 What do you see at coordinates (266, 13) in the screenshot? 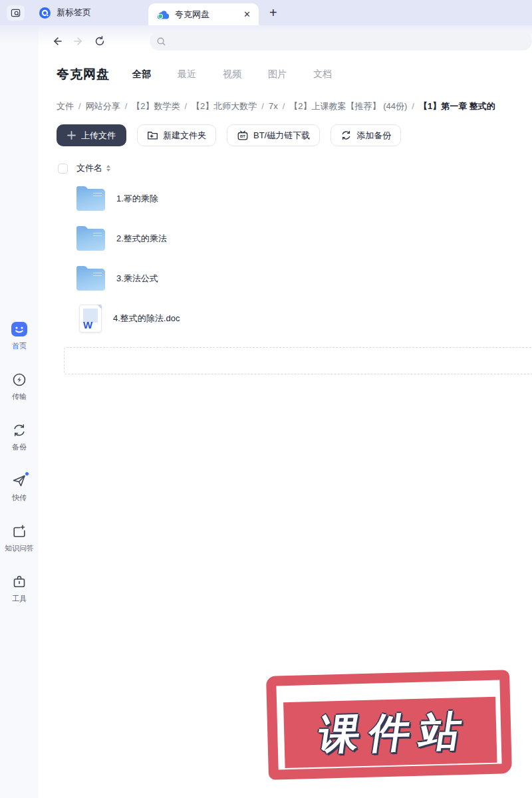
I see `browser-tabbar: 新标签页 夸克网盘 ✕ +` at bounding box center [266, 13].